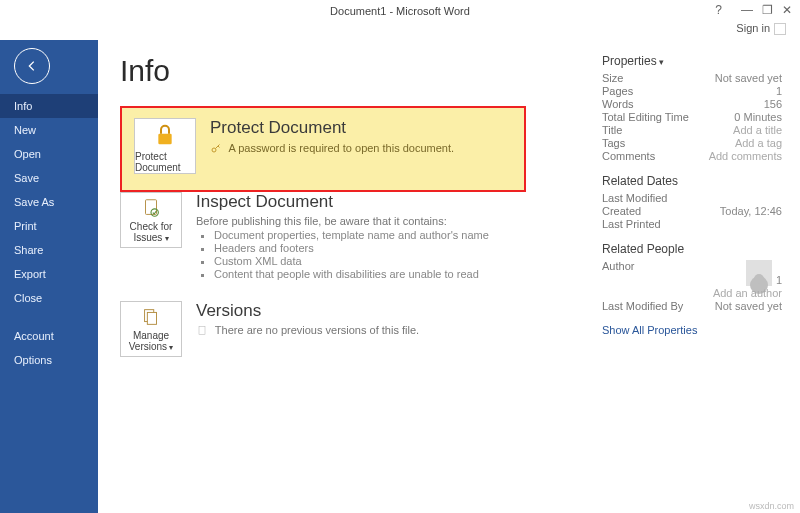 The width and height of the screenshot is (800, 513). Describe the element at coordinates (151, 208) in the screenshot. I see `document-check-icon` at that location.